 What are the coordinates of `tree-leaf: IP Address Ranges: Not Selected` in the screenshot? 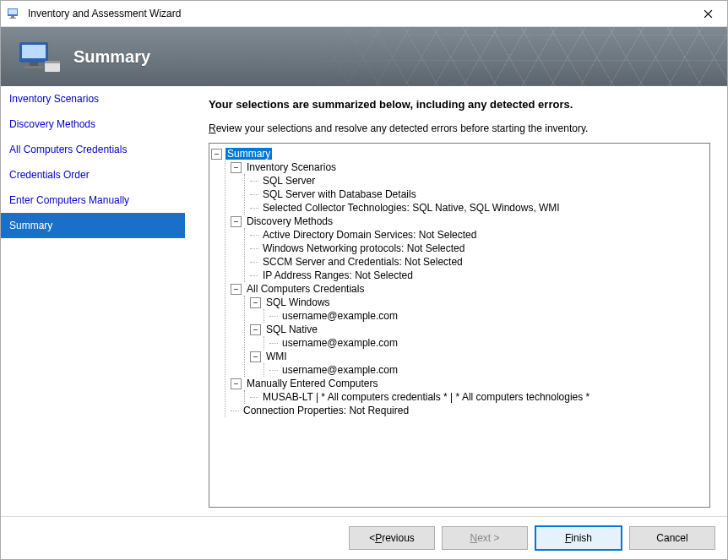 It's located at (479, 275).